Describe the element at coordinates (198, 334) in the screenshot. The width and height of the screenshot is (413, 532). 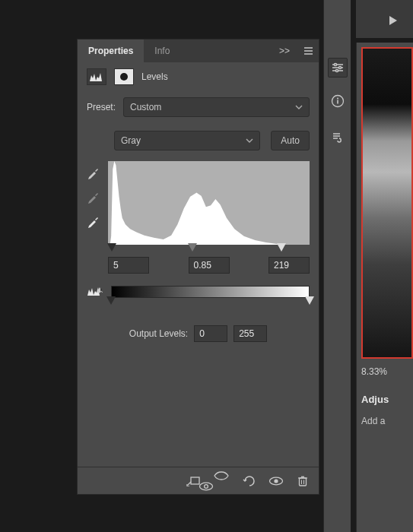
I see `output-levels-row: Output Levels: 0 255` at that location.